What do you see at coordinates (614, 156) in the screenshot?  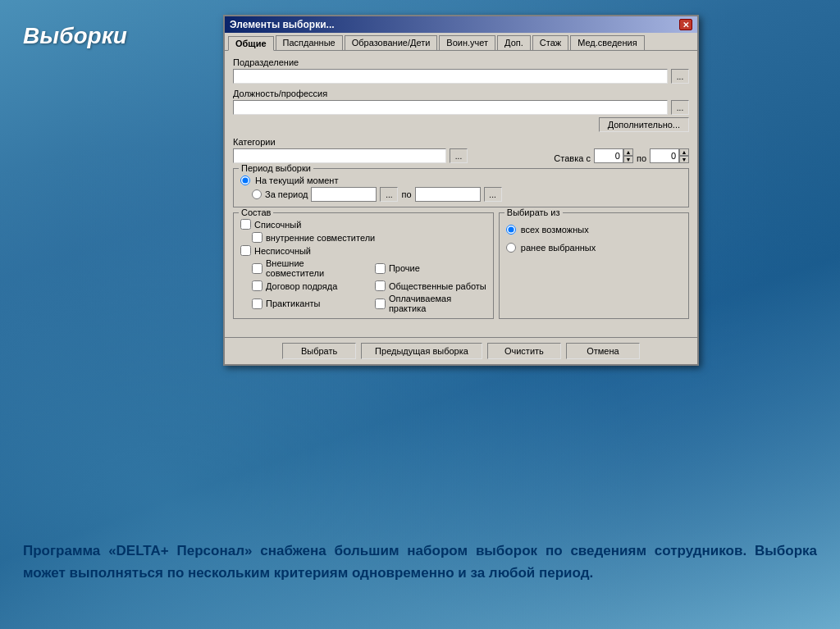 I see `stavka-c-input-wrap: ▲ ▼` at bounding box center [614, 156].